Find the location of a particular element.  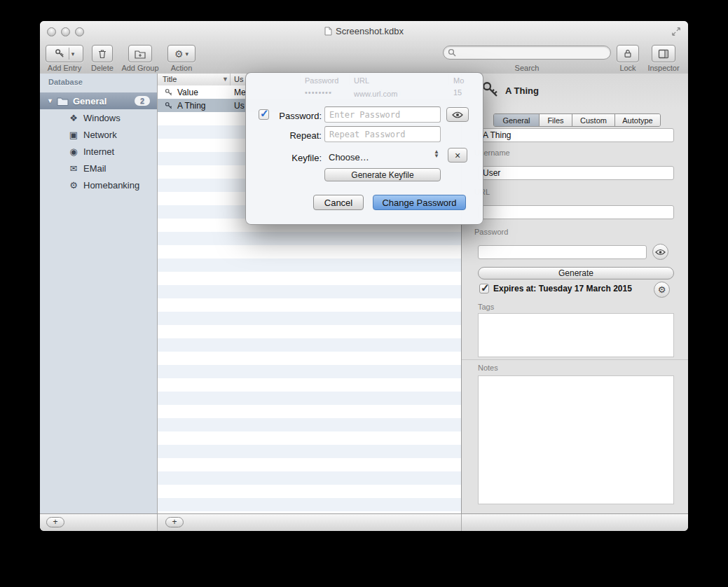

password-enabled-checkbox: ✓ is located at coordinates (263, 115).